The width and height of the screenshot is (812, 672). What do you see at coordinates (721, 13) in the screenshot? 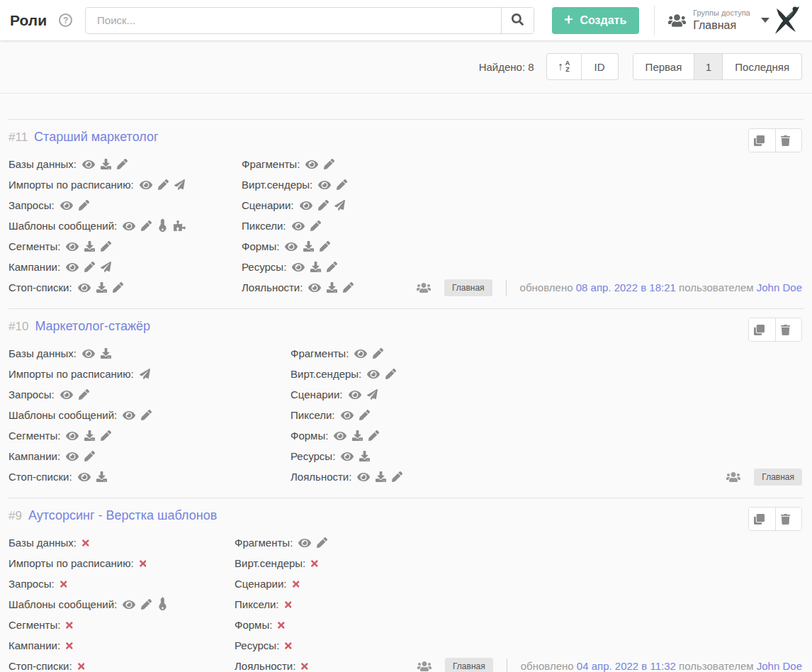
I see `access-groups-label: Группы доступа` at bounding box center [721, 13].